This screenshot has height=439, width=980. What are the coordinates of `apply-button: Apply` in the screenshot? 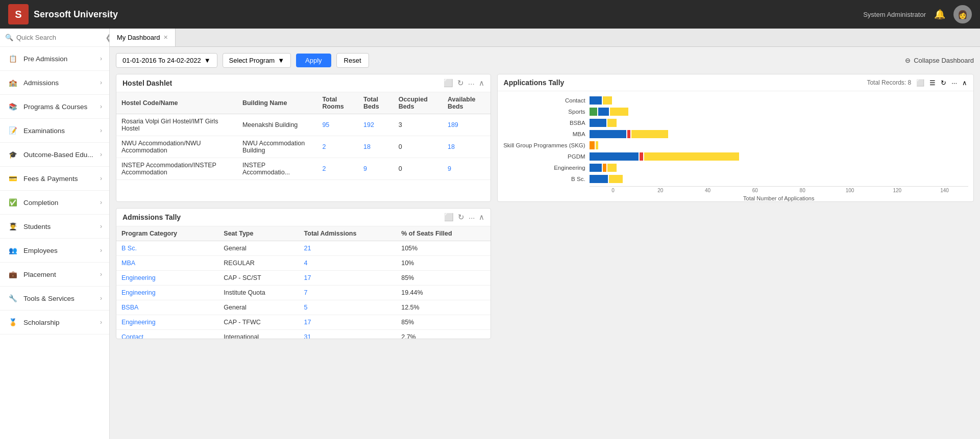 It's located at (313, 60).